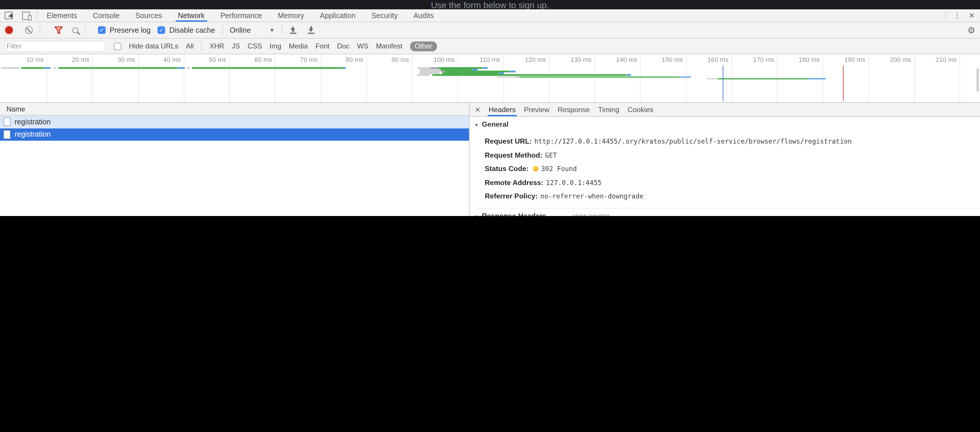 Image resolution: width=980 pixels, height=432 pixels. I want to click on ruler-tick-label: 140 ms, so click(626, 59).